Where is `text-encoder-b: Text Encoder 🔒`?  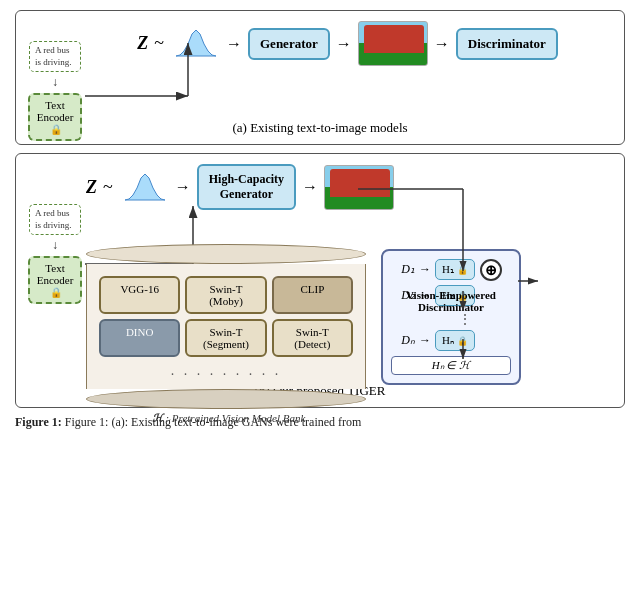 text-encoder-b: Text Encoder 🔒 is located at coordinates (55, 280).